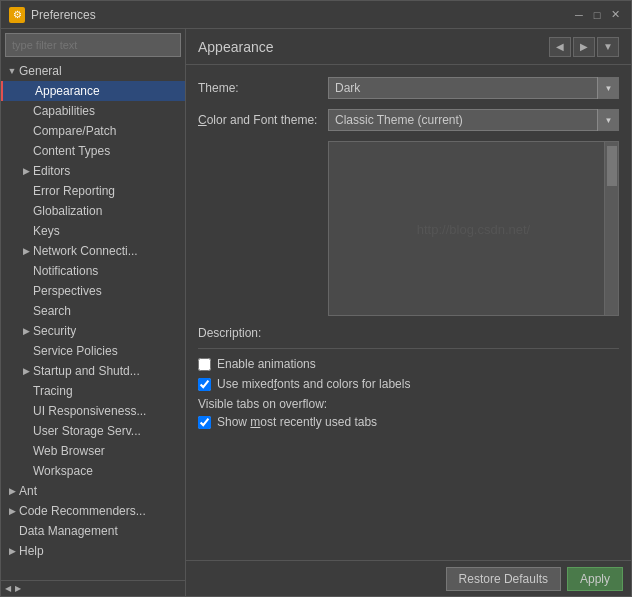  I want to click on tree-item-label: Web Browser, so click(69, 451).